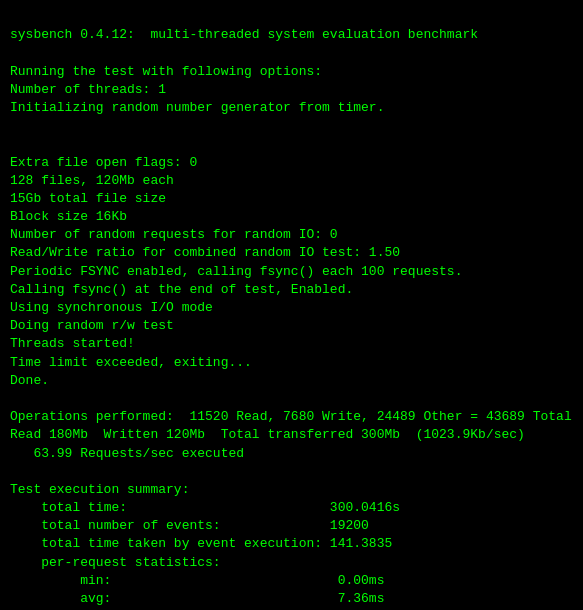 The image size is (583, 610). Describe the element at coordinates (292, 253) in the screenshot. I see `terminal-line-rwratio: Read/Write ratio for combined random IO …` at that location.